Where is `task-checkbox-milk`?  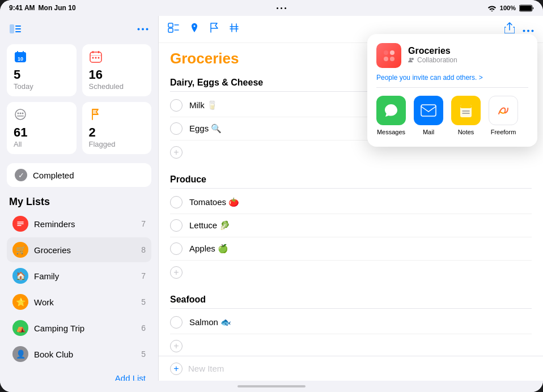
task-checkbox-milk is located at coordinates (176, 105).